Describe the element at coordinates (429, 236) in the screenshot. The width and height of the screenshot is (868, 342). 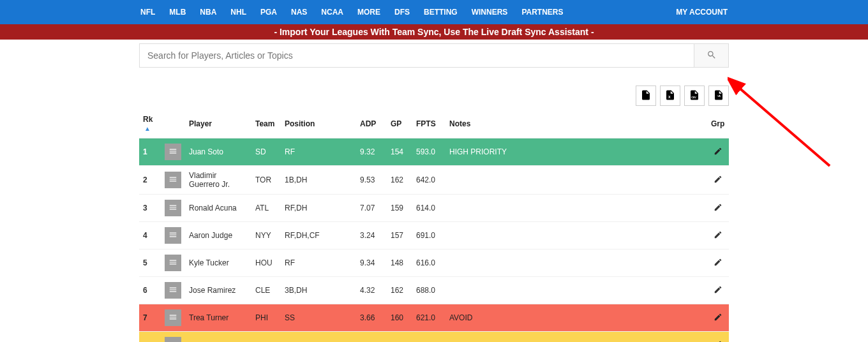
I see `cell-fpts: 691.0` at that location.